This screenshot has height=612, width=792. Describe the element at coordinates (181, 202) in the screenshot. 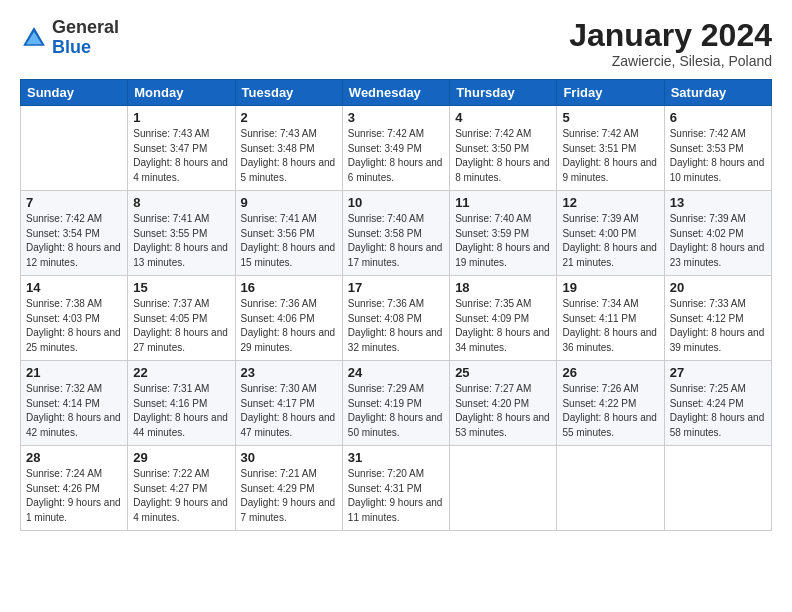

I see `day-number: 8` at that location.